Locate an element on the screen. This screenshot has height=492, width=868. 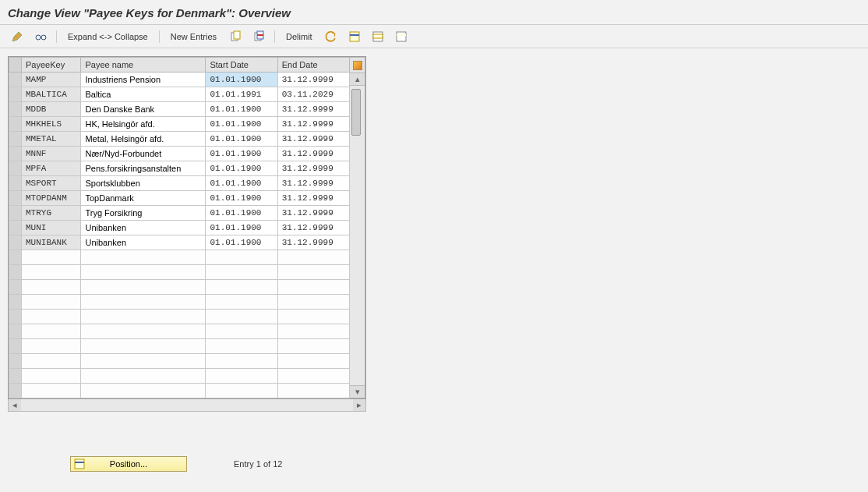
other-view-button is located at coordinates (41, 37).